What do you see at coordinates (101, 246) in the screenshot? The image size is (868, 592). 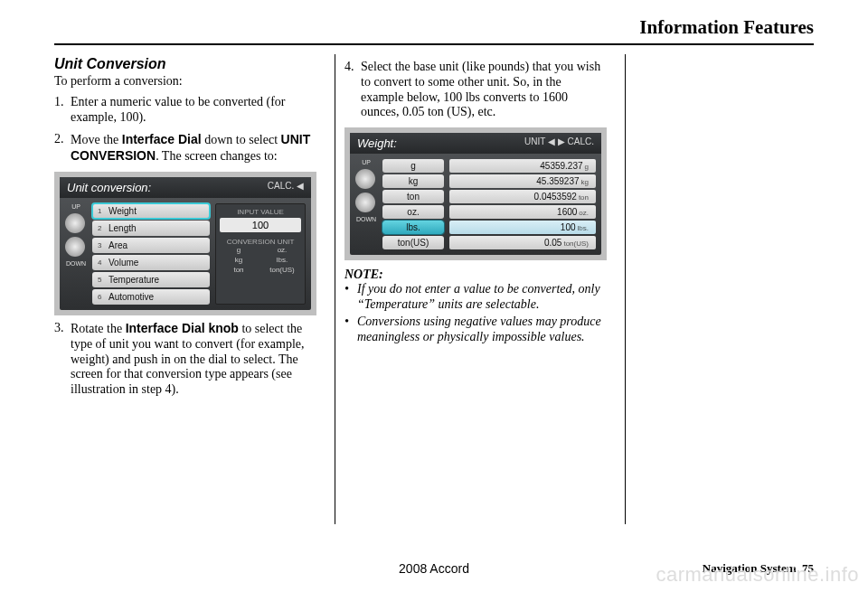 I see `menu-idx: 3` at bounding box center [101, 246].